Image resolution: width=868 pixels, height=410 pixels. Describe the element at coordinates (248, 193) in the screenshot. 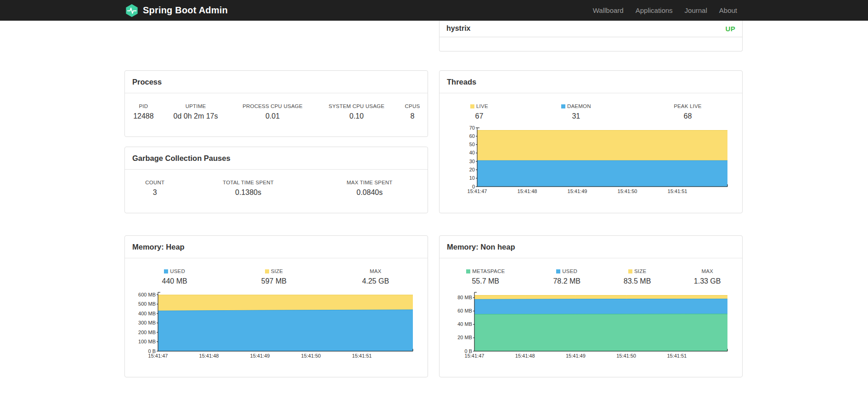

I see `stat-value: 0.1380s` at that location.